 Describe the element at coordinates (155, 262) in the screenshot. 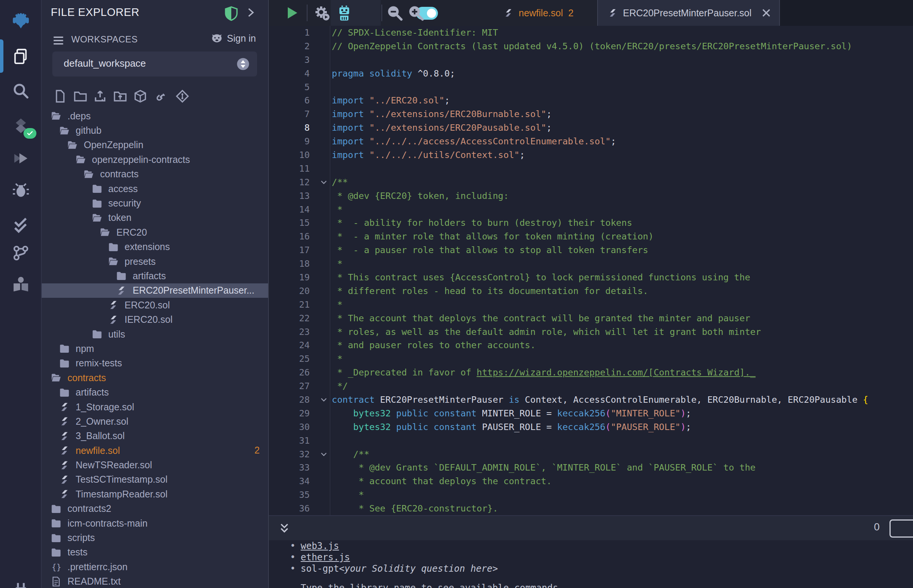

I see `tree-folder: presets` at that location.